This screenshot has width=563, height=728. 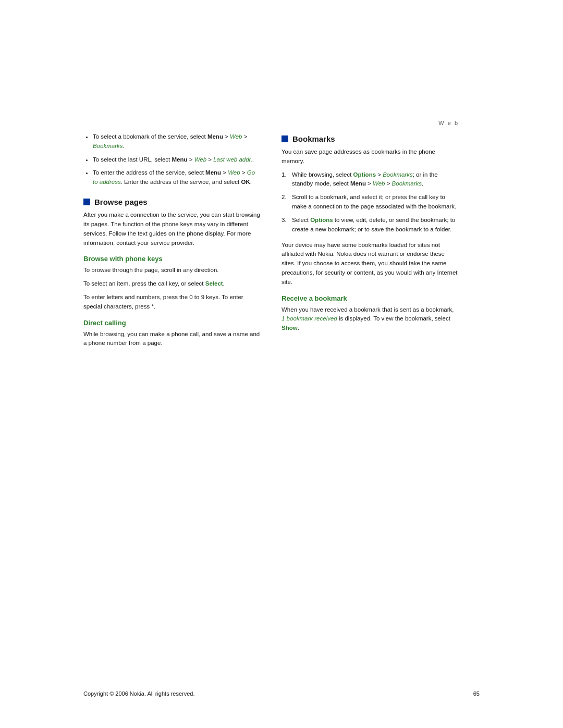 I want to click on bookmarks-heading: Bookmarks, so click(x=370, y=139).